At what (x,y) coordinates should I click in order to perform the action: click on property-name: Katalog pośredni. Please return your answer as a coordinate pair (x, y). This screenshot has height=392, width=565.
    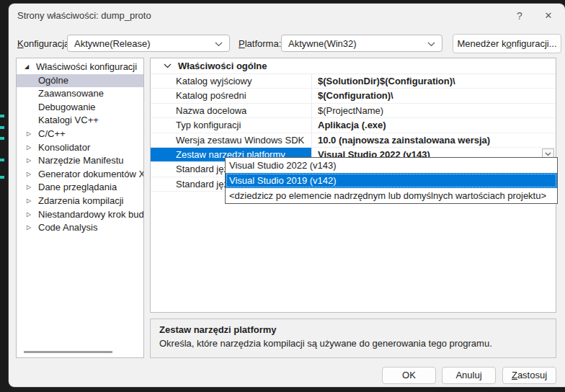
    Looking at the image, I should click on (231, 95).